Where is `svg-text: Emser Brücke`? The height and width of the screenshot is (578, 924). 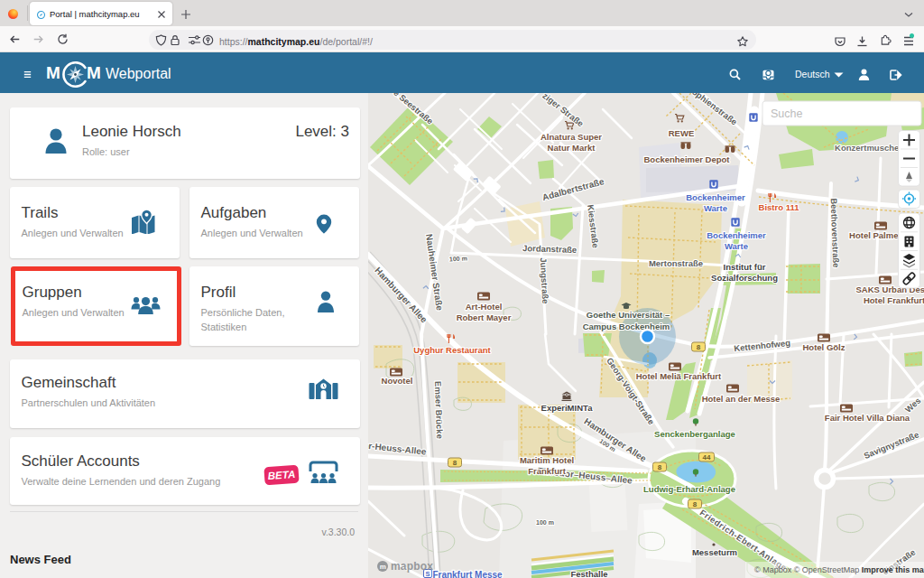 svg-text: Emser Brücke is located at coordinates (439, 410).